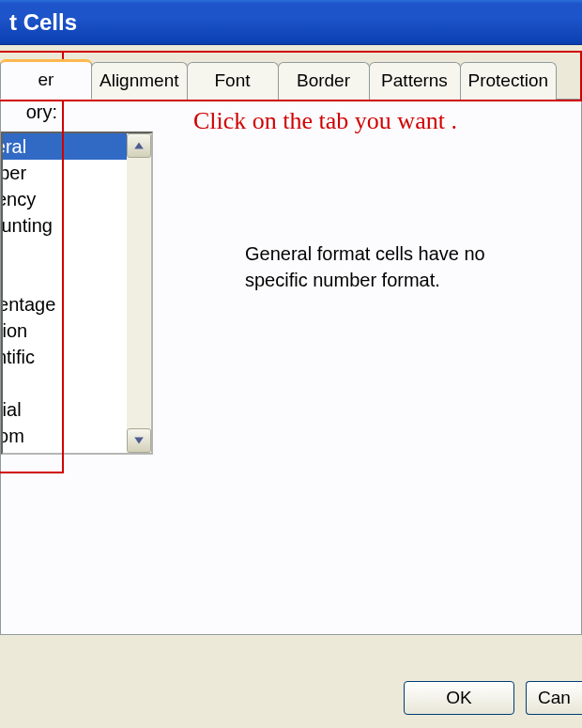 Image resolution: width=582 pixels, height=728 pixels. I want to click on category-label: ory:, so click(29, 113).